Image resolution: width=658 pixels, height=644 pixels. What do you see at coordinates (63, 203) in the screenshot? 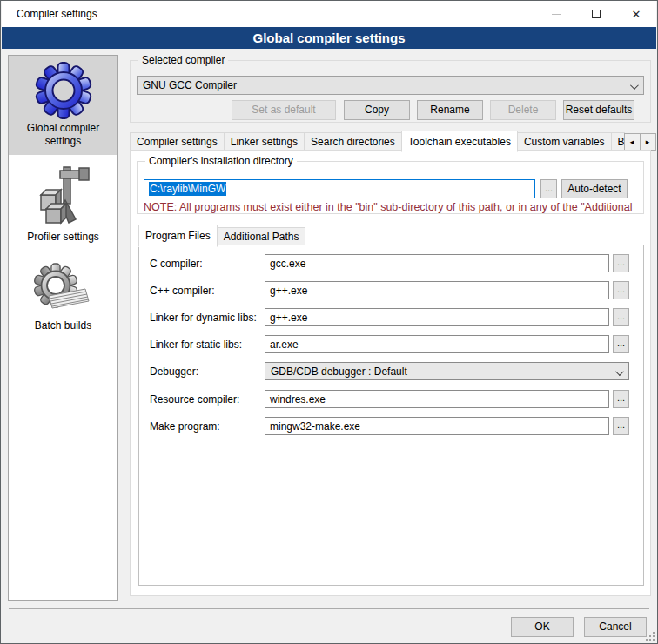
I see `sidebar-item-profiler-settings: Profiler settings` at bounding box center [63, 203].